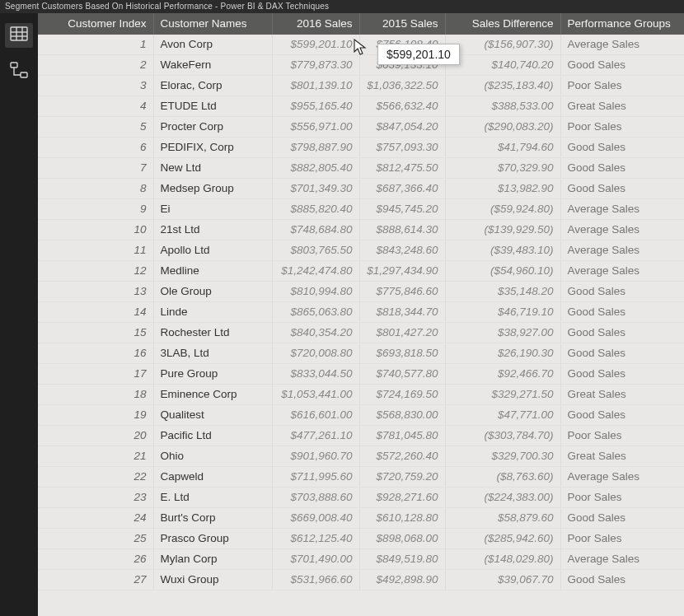  Describe the element at coordinates (19, 72) in the screenshot. I see `nav-model-view` at that location.